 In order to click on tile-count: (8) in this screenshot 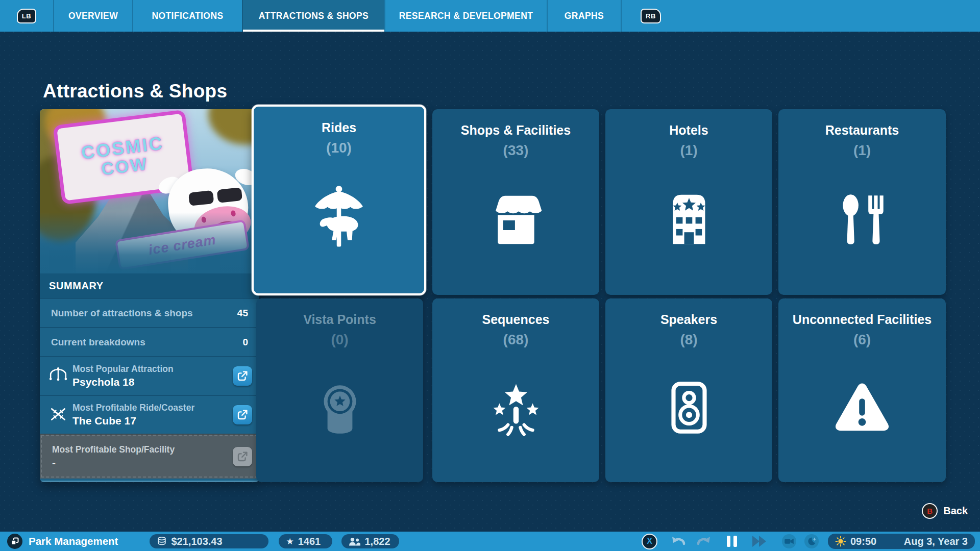, I will do `click(689, 340)`.